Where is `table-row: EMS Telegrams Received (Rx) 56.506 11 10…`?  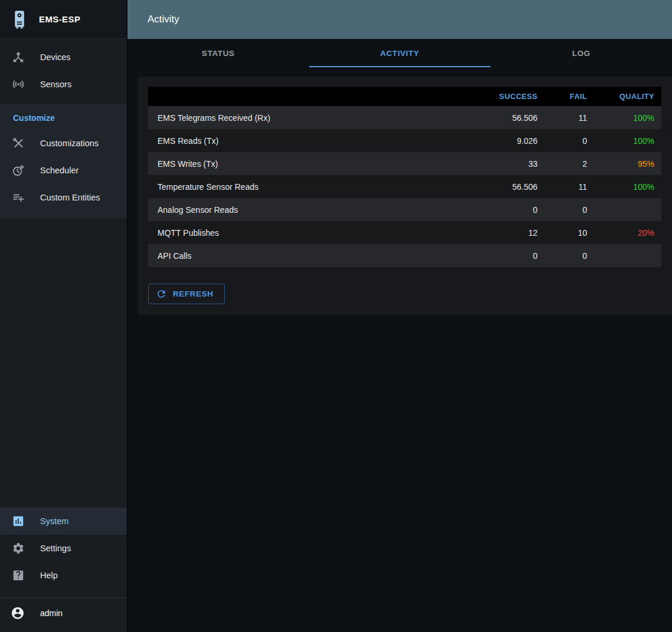 table-row: EMS Telegrams Received (Rx) 56.506 11 10… is located at coordinates (405, 118).